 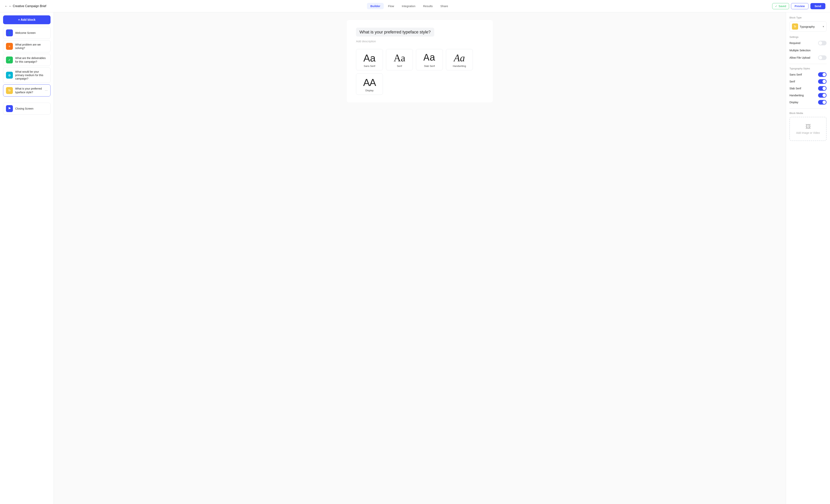 What do you see at coordinates (444, 6) in the screenshot?
I see `nav-tab-share: Share` at bounding box center [444, 6].